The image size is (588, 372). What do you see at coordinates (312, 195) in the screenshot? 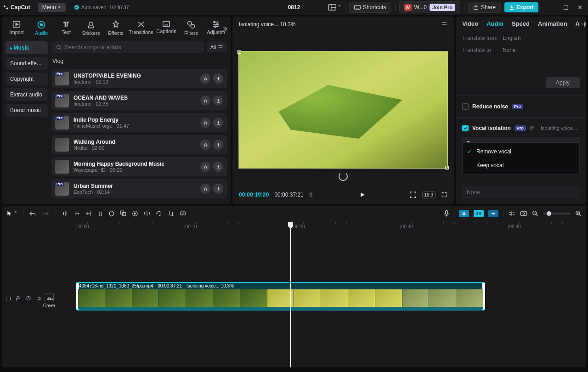
I see `list-view-icon` at bounding box center [312, 195].